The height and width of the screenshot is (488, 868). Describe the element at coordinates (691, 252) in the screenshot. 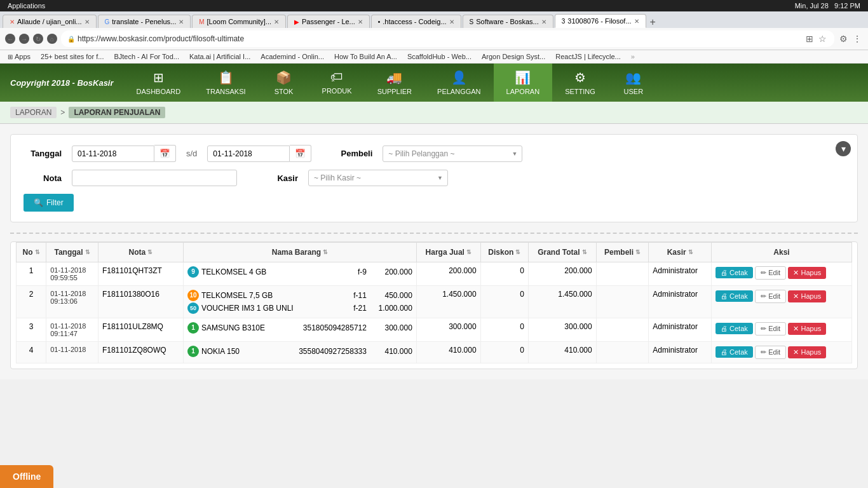

I see `sort-kasir-icon: ⇅` at that location.